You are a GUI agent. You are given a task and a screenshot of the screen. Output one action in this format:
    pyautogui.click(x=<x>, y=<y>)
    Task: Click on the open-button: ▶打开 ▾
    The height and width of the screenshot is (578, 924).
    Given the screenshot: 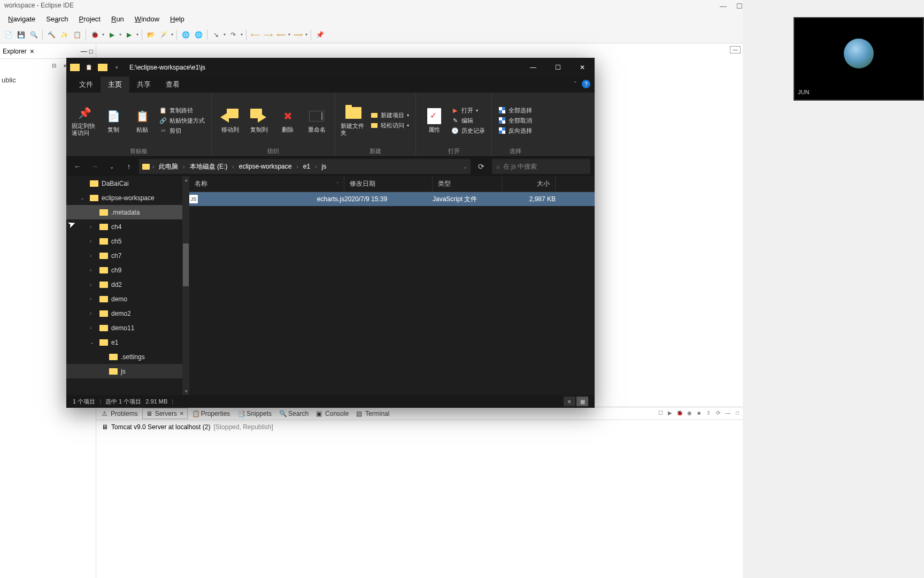 What is the action you would take?
    pyautogui.click(x=468, y=110)
    